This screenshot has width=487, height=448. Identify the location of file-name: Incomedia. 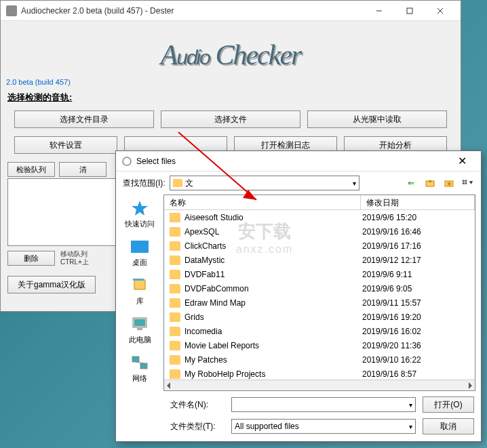
(273, 331).